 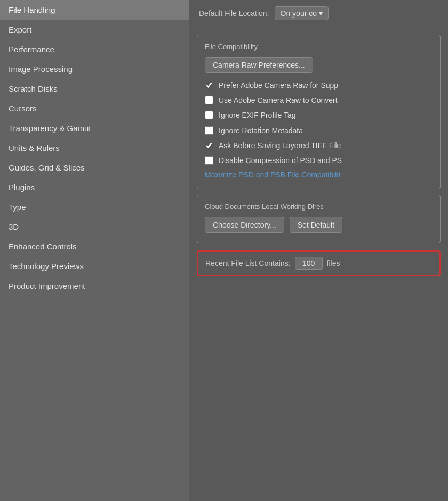 What do you see at coordinates (257, 115) in the screenshot?
I see `checkbox-label-ignore-exif: Ignore EXIF Profile Tag` at bounding box center [257, 115].